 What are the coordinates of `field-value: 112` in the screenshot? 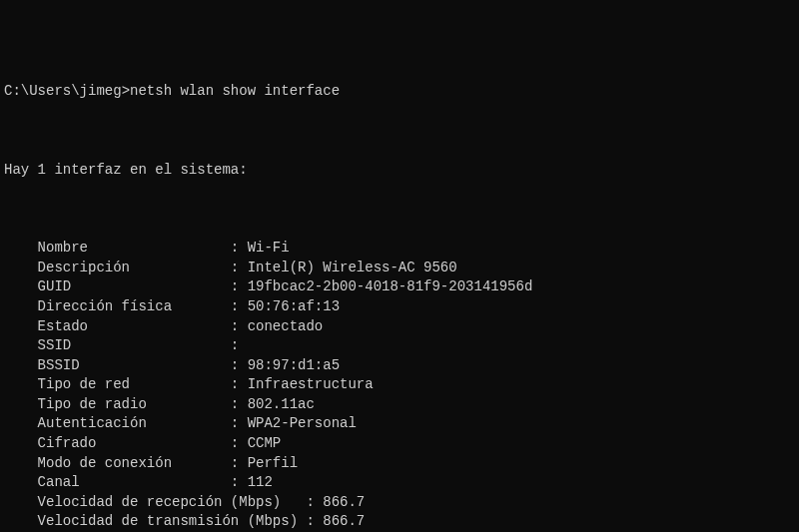 It's located at (260, 482).